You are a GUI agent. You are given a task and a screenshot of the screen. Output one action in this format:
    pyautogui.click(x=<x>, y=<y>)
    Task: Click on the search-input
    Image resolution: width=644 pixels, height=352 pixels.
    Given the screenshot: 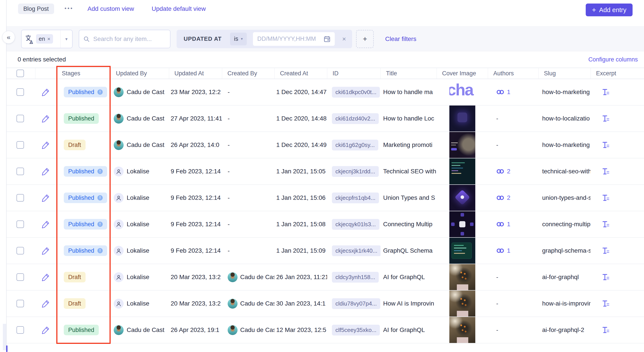 What is the action you would take?
    pyautogui.click(x=130, y=39)
    